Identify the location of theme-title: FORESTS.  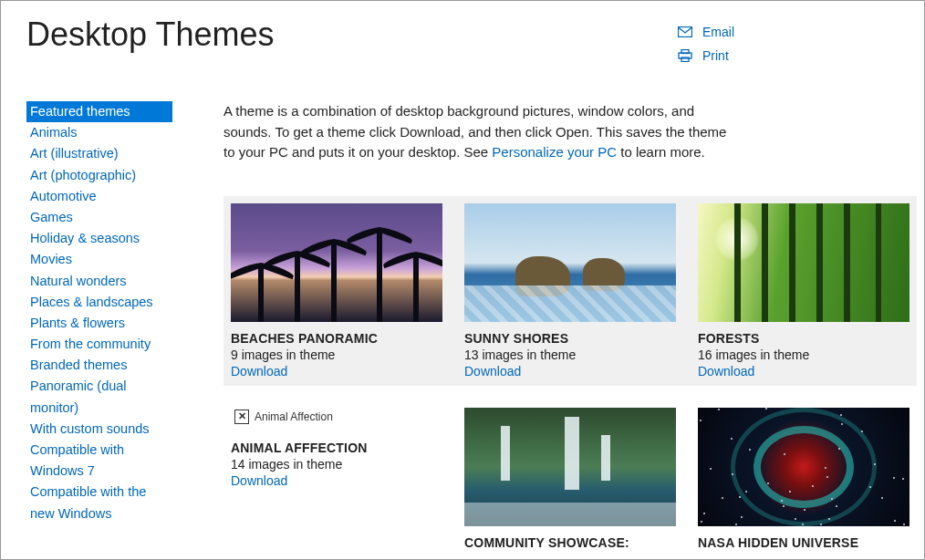
(804, 338).